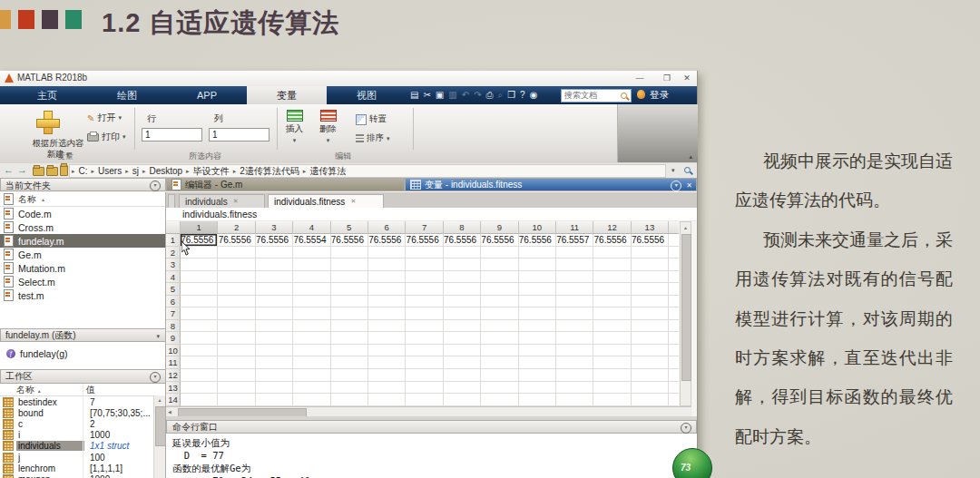 The image size is (980, 478). I want to click on save-icon: ▤, so click(414, 94).